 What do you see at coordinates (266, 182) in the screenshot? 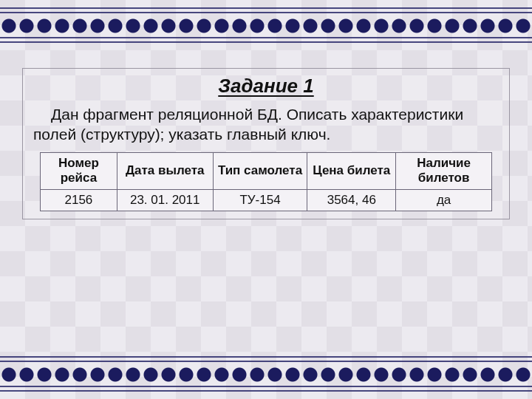
I see `data-table: Номер рейса Дата вылета Тип самолета Цен…` at bounding box center [266, 182].